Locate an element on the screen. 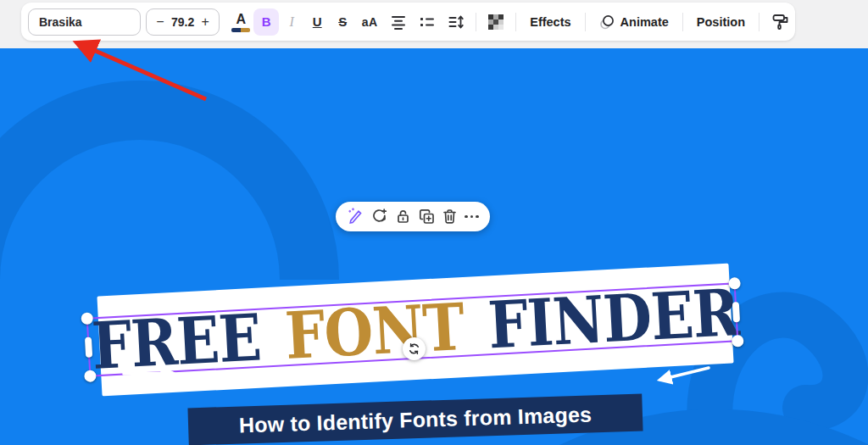  animate-label: Animate is located at coordinates (644, 22).